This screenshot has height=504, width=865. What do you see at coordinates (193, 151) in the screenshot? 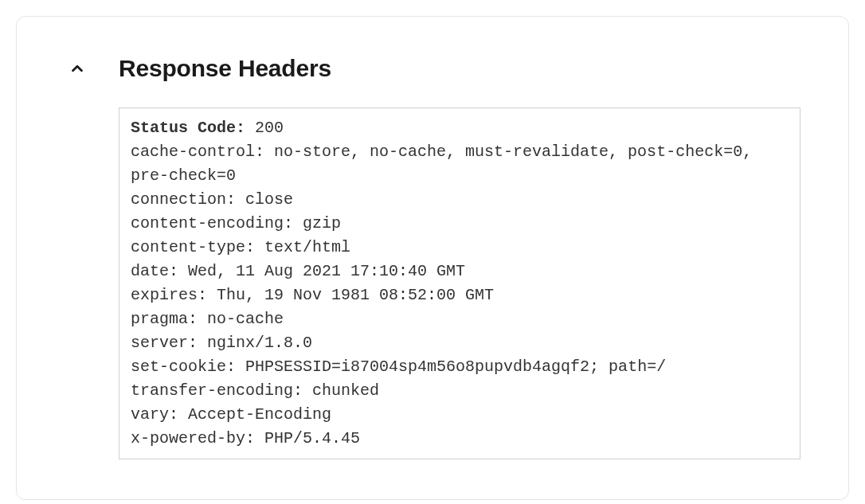
I see `header-name: cache-control` at bounding box center [193, 151].